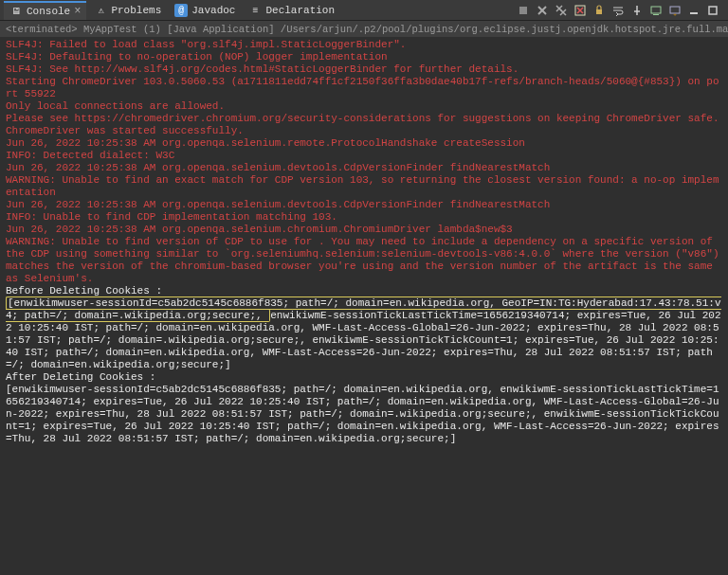  I want to click on tab-label: Console, so click(48, 11).